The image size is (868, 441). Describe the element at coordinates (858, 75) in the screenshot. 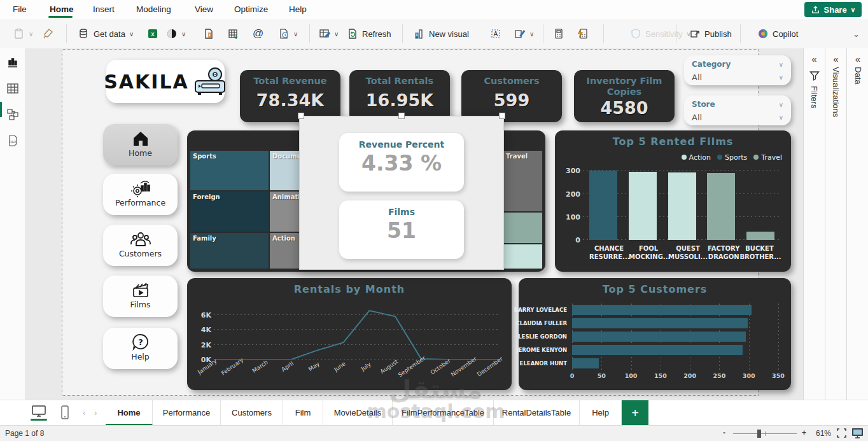

I see `pane-label: Data` at that location.